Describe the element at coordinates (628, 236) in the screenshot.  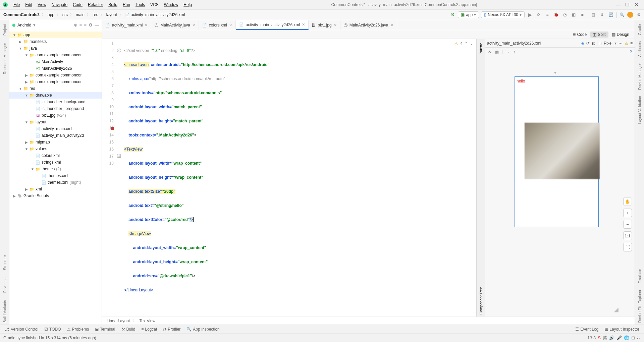
I see `zoom-11-button: 1:1` at that location.